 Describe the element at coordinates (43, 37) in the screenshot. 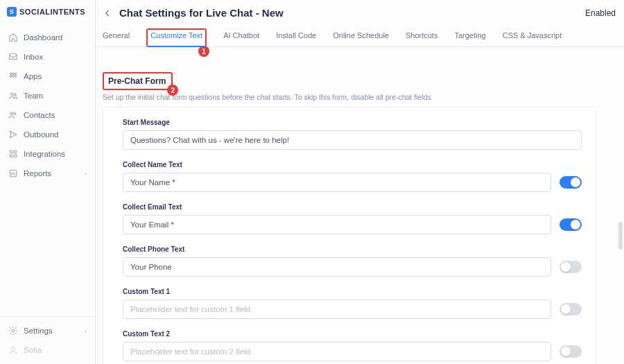

I see `sidebar-item-label: Dashboard` at that location.